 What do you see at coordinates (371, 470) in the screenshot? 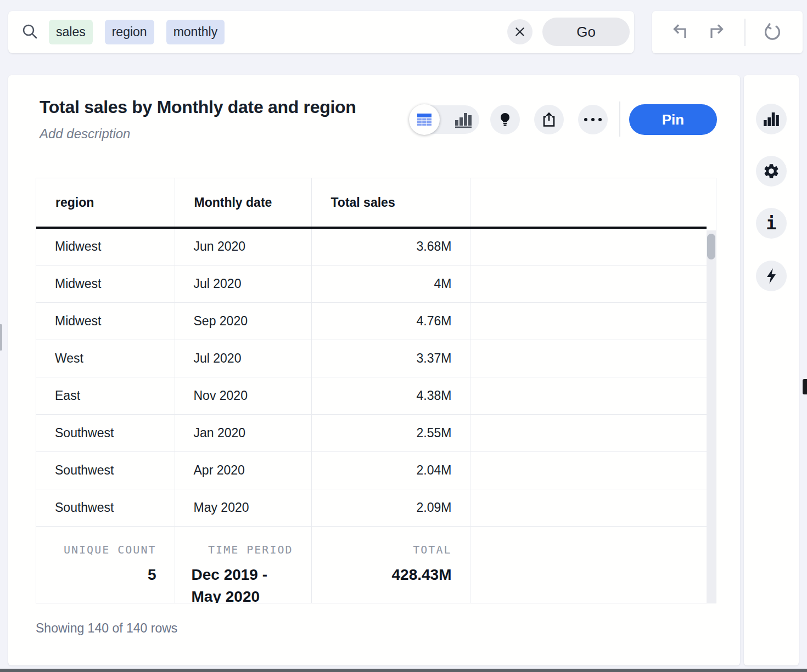
I see `table-row: SouthwestApr 20202.04M` at bounding box center [371, 470].